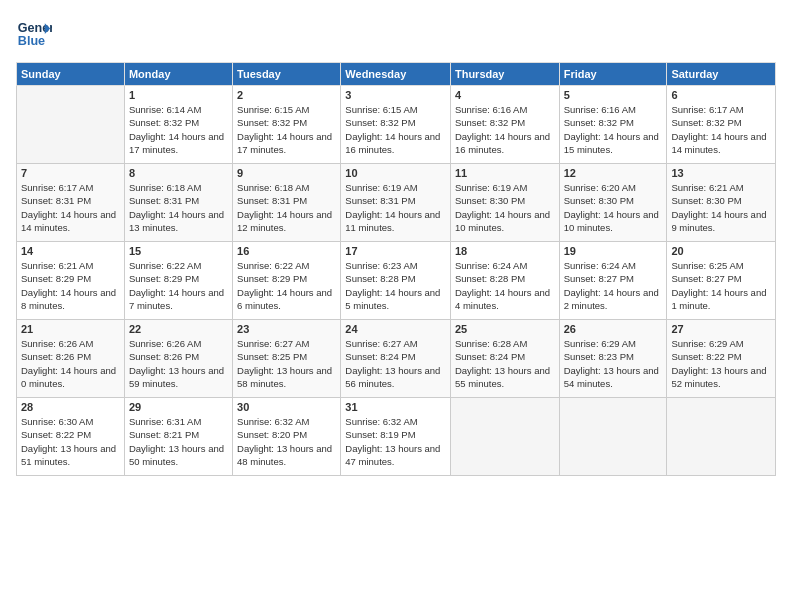 This screenshot has height=612, width=792. Describe the element at coordinates (505, 251) in the screenshot. I see `day-number: 18` at that location.